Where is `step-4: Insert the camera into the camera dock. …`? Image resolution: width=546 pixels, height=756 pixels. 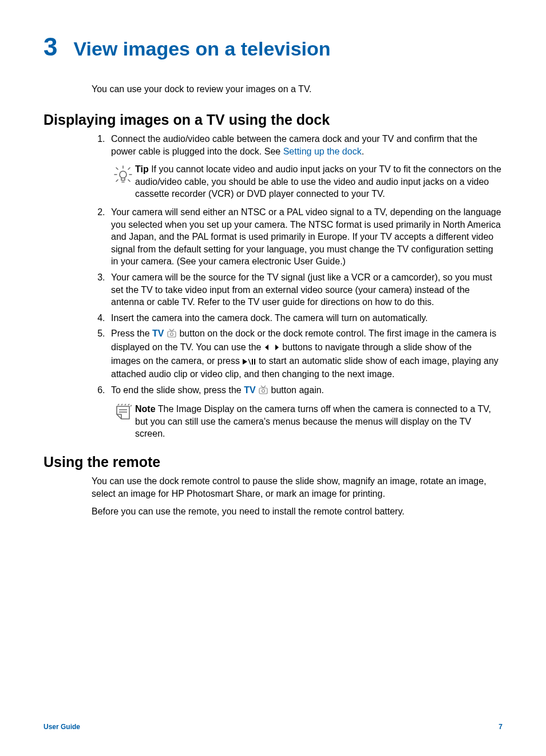
step-4: Insert the camera into the camera dock. … is located at coordinates (305, 318).